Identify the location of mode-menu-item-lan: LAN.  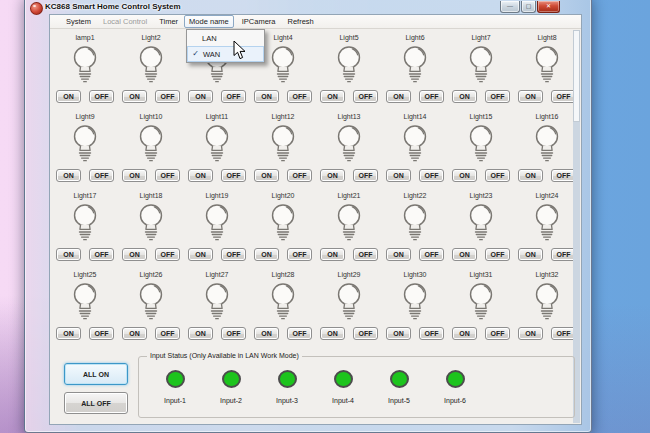
(226, 38).